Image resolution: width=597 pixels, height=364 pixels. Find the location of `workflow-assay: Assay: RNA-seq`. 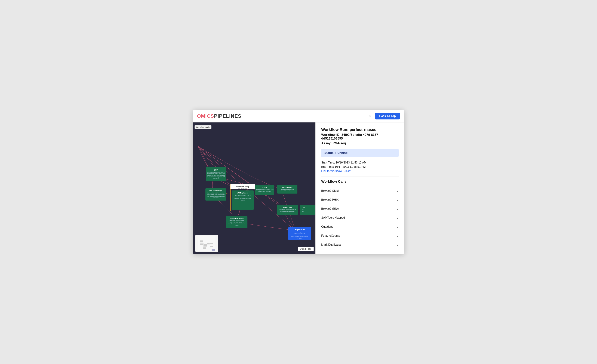

workflow-assay: Assay: RNA-seq is located at coordinates (360, 143).